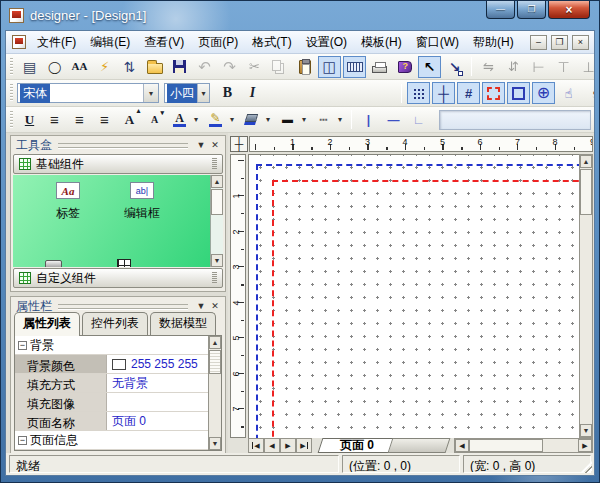 The width and height of the screenshot is (600, 483). Describe the element at coordinates (104, 67) in the screenshot. I see `quick-style-button: ⚡` at that location.